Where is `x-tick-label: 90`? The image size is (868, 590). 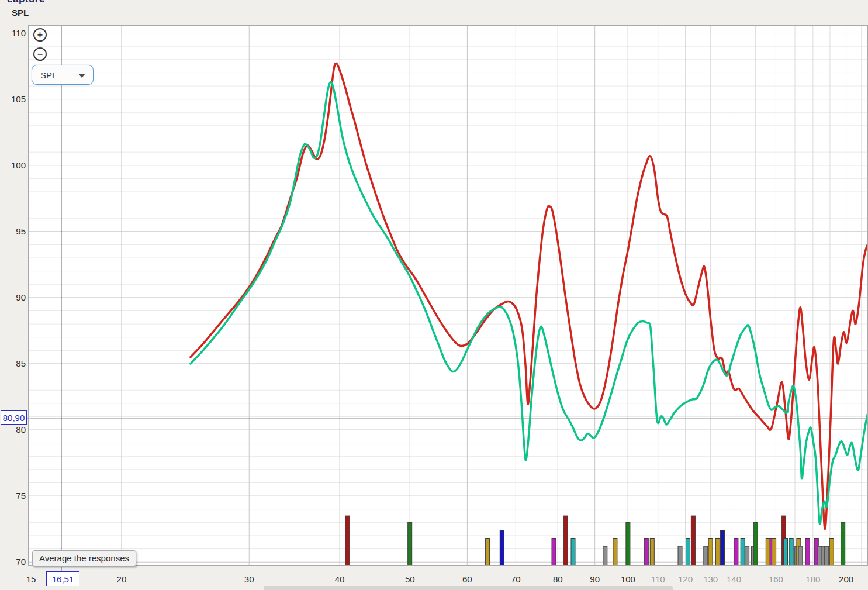 x-tick-label: 90 is located at coordinates (595, 579).